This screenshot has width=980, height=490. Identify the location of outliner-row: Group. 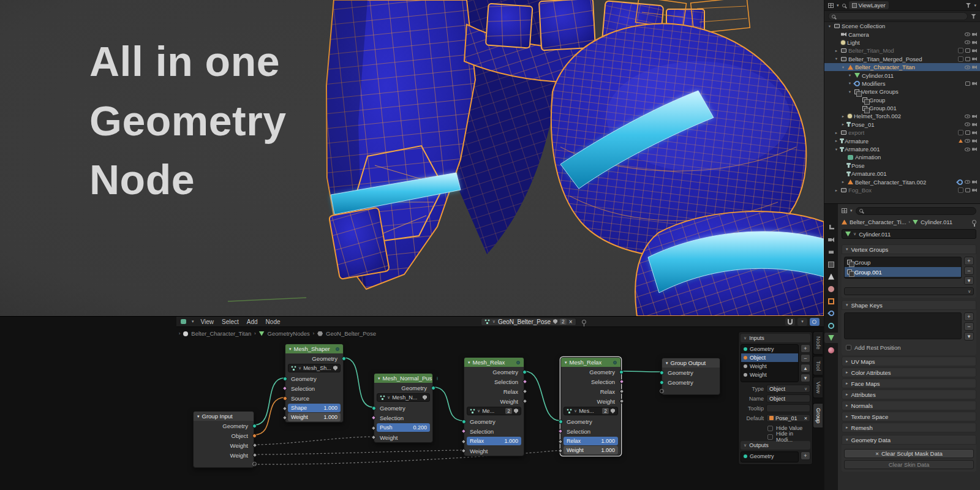
(902, 100).